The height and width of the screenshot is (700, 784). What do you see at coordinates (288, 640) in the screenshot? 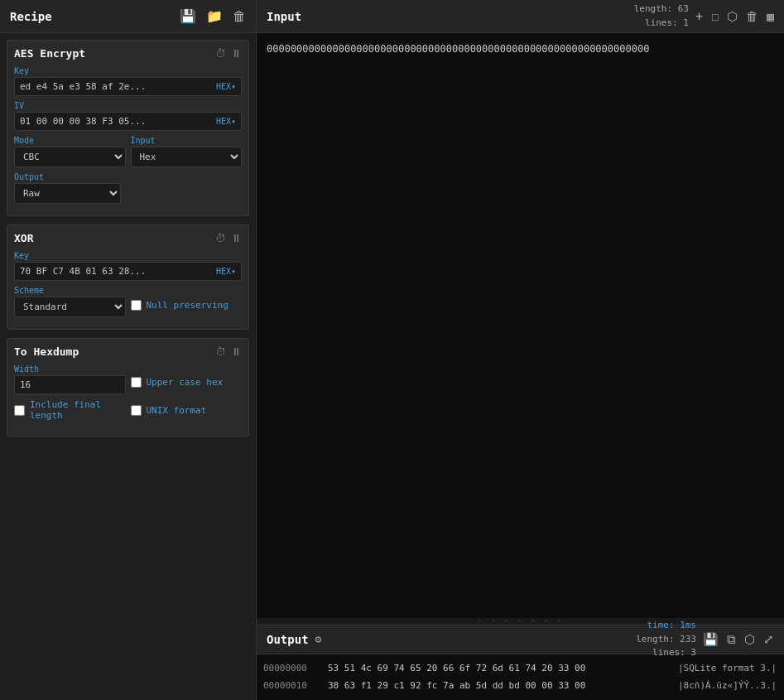
I see `output-title: Output` at bounding box center [288, 640].